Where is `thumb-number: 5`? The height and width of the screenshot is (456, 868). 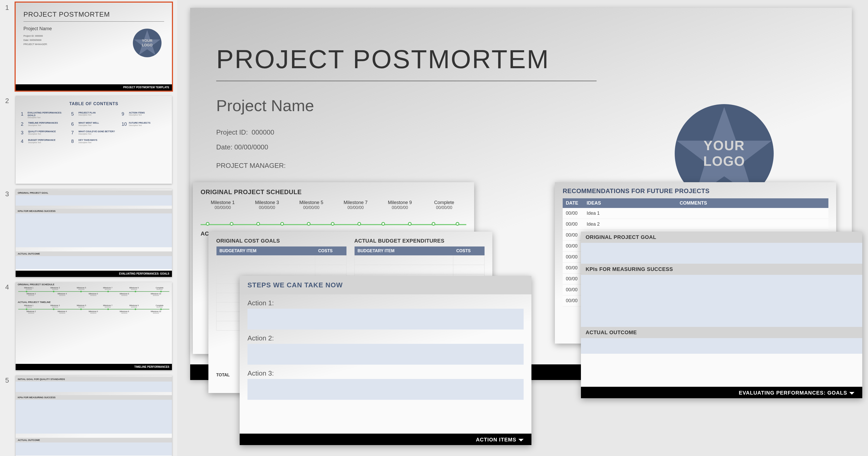
thumb-number: 5 is located at coordinates (10, 380).